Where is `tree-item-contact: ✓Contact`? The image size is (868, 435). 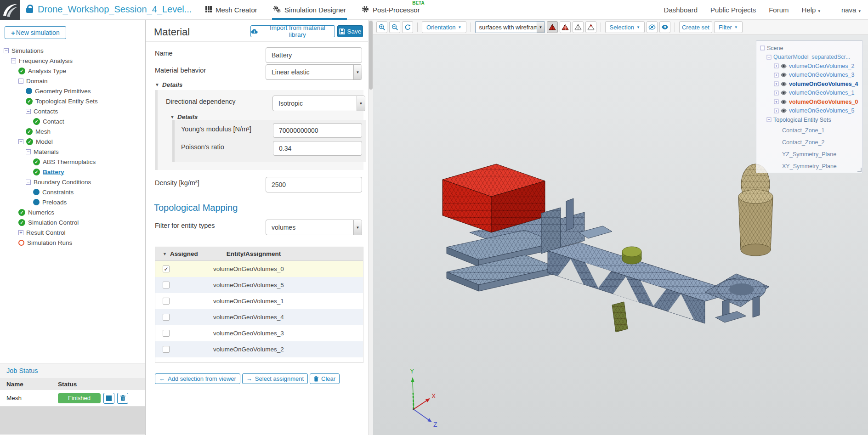 tree-item-contact: ✓Contact is located at coordinates (73, 121).